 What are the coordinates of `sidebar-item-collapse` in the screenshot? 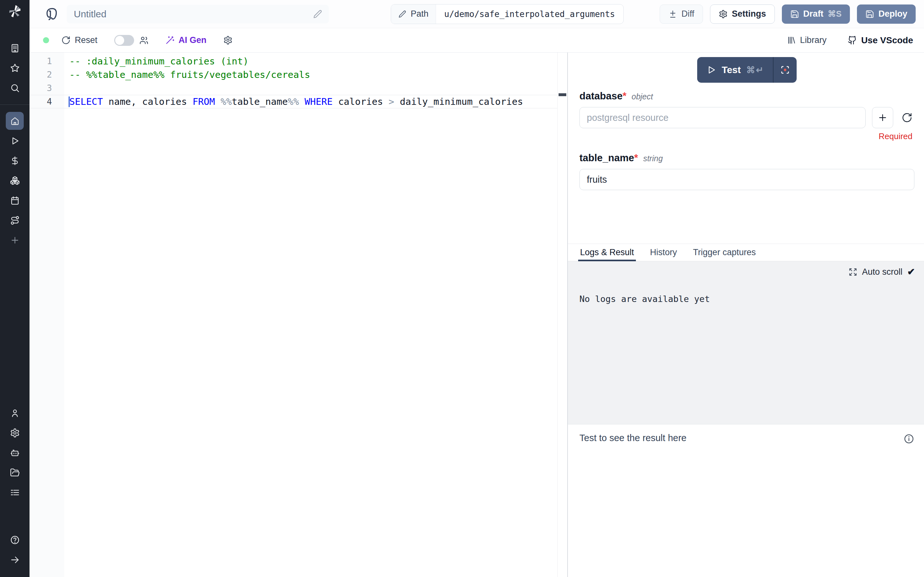 It's located at (15, 559).